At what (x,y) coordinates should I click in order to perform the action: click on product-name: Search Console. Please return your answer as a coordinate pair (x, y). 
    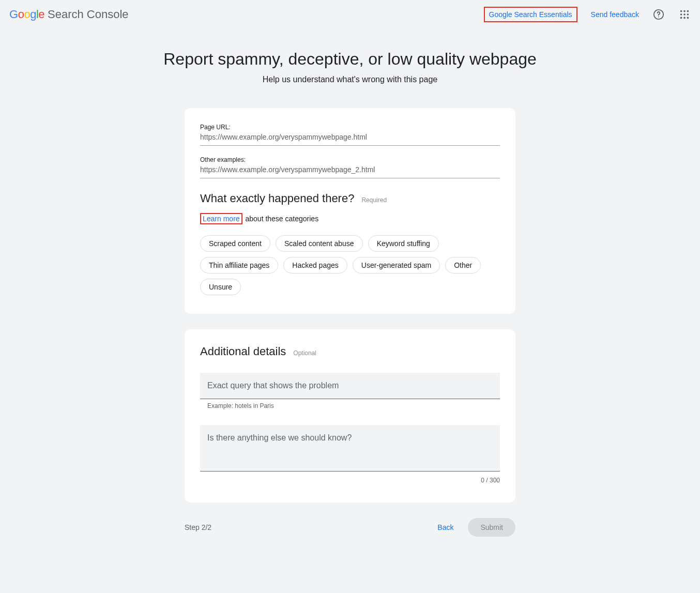
    Looking at the image, I should click on (88, 14).